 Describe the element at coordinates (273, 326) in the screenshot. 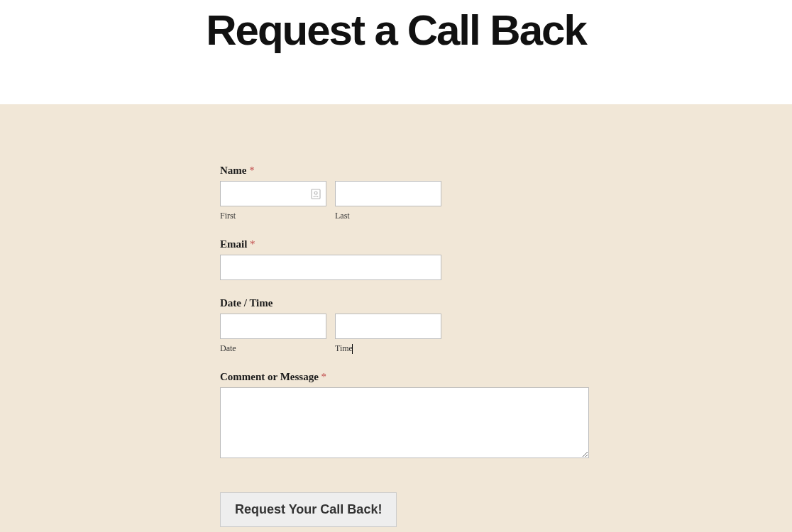

I see `date-input` at that location.